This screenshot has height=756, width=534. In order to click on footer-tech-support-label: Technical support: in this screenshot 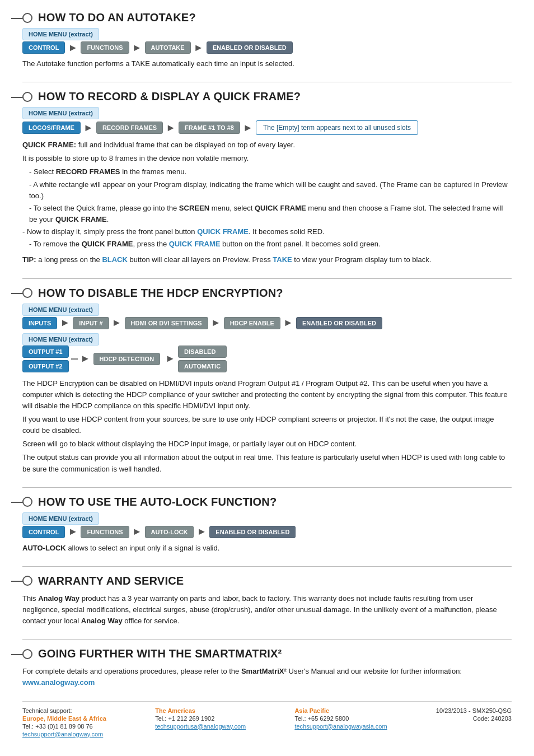, I will do `click(64, 711)`.